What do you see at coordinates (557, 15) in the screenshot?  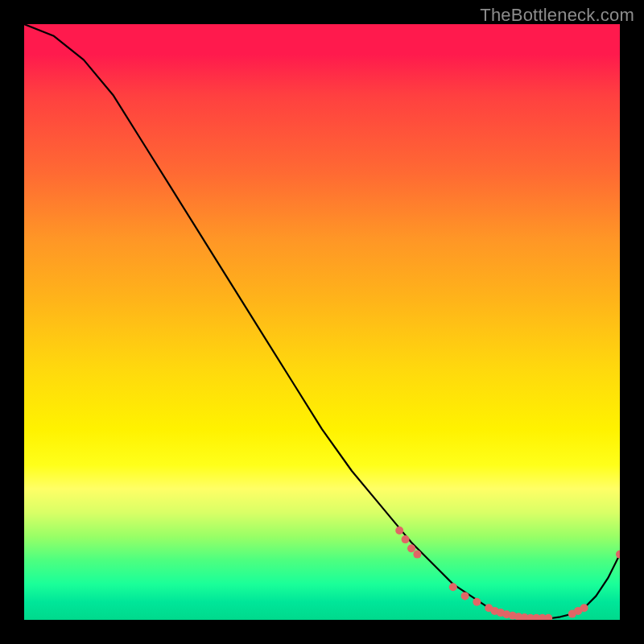 I see `watermark-text: TheBottleneck.com` at bounding box center [557, 15].